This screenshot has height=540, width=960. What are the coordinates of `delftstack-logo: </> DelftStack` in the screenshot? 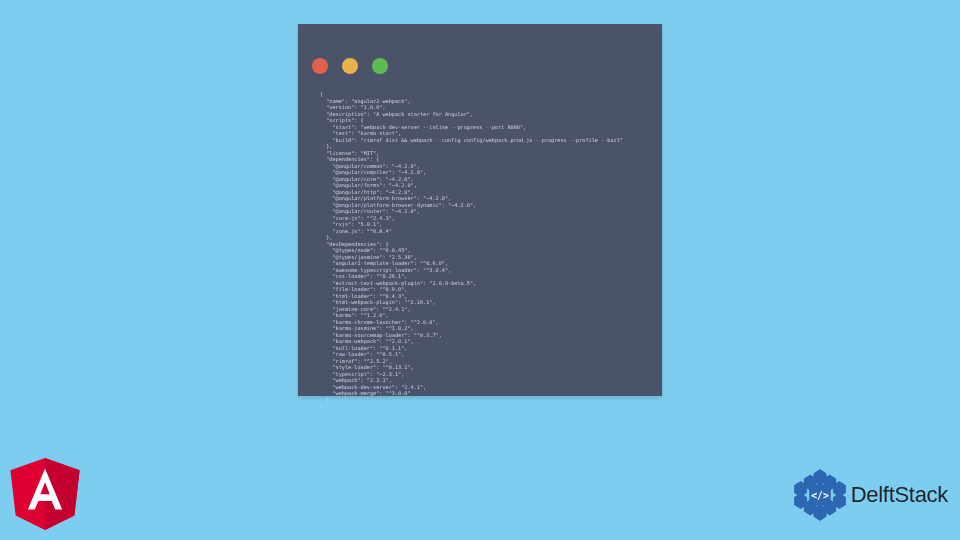 It's located at (870, 495).